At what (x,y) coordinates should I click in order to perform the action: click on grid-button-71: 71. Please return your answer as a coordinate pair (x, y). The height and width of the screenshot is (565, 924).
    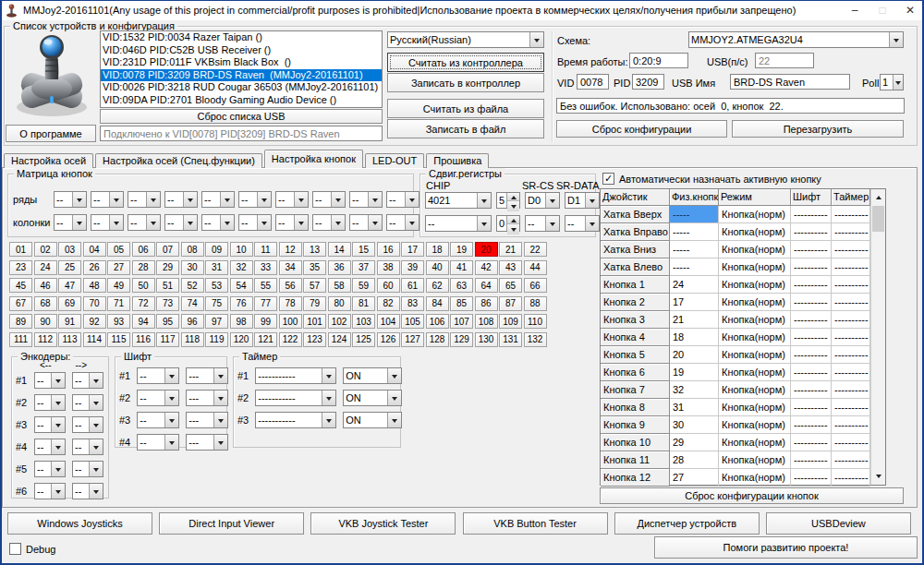
    Looking at the image, I should click on (118, 304).